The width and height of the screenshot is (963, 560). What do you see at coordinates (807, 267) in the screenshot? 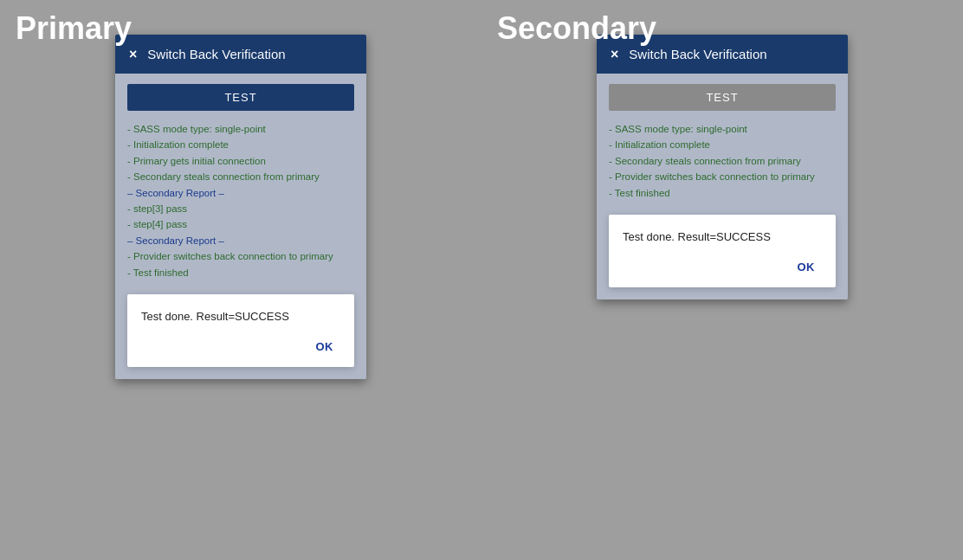
I see `secondary-ok-button: OK` at bounding box center [807, 267].